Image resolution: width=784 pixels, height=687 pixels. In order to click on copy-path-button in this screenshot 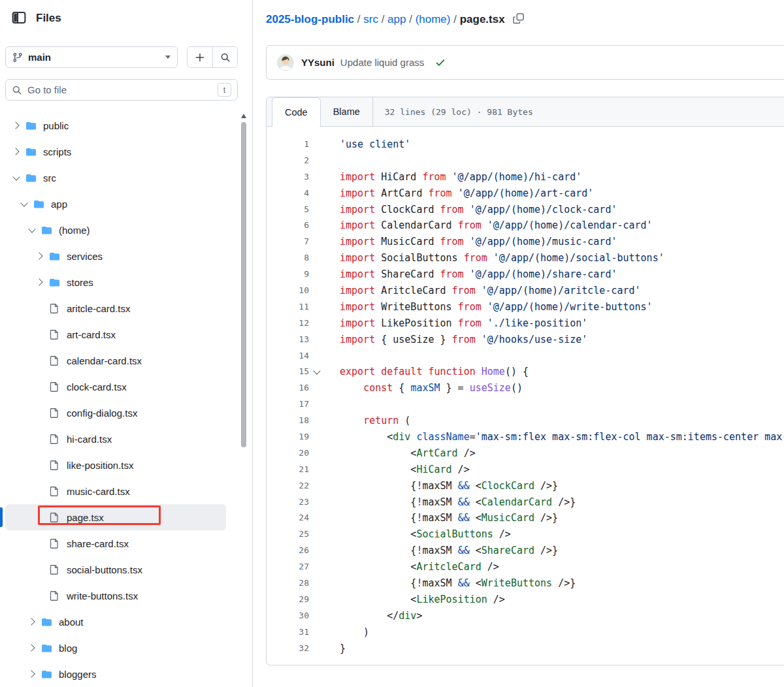, I will do `click(519, 18)`.